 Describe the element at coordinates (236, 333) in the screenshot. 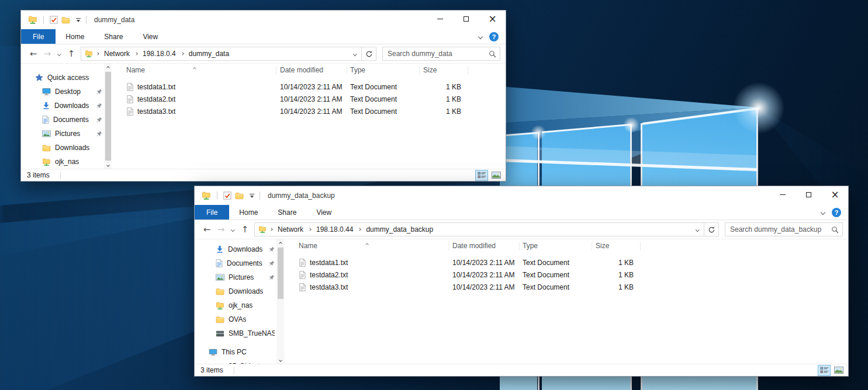

I see `sidebar-item-smb-truenas: SMB_TrueNAS (\` at that location.